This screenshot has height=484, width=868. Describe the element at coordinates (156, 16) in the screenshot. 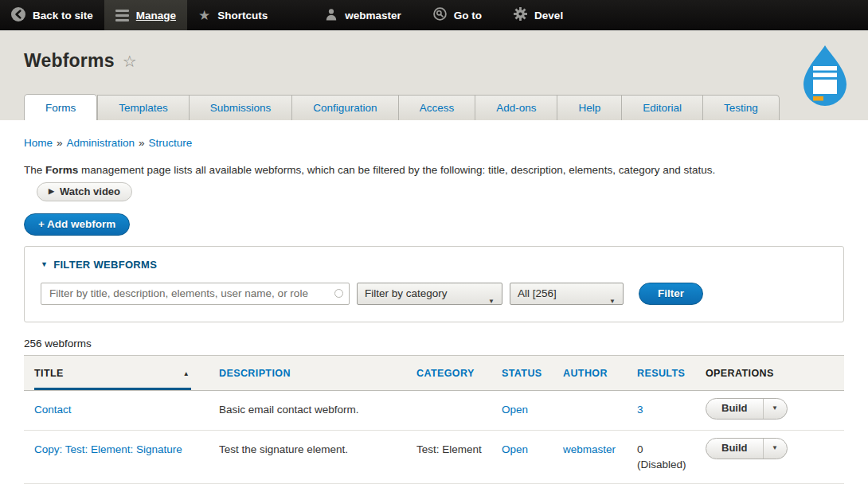

I see `manage-label: Manage` at that location.